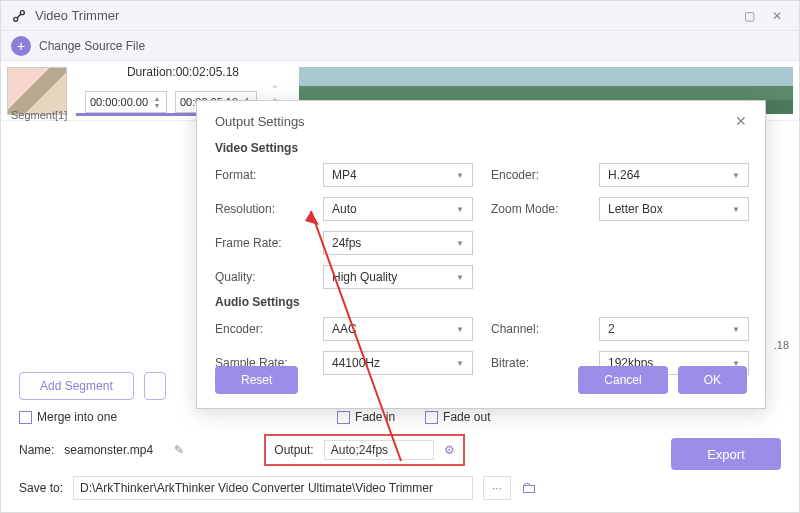  I want to click on add-source-button: +, so click(21, 46).